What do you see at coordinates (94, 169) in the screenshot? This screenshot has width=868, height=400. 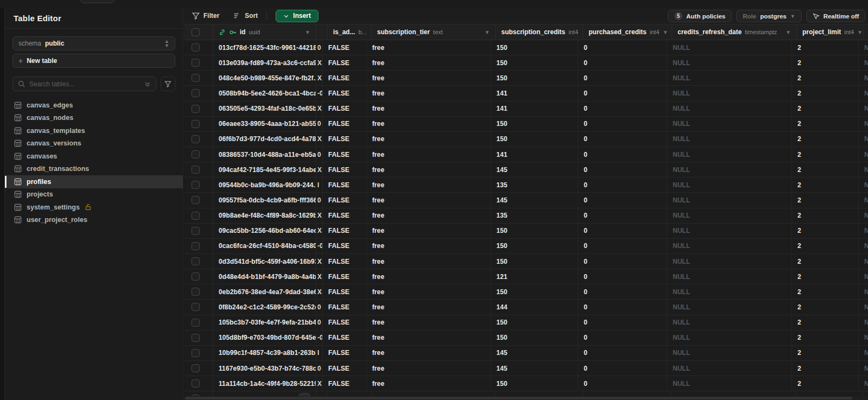 I see `sidebar-item-credit_transactions: credit_transactions` at bounding box center [94, 169].